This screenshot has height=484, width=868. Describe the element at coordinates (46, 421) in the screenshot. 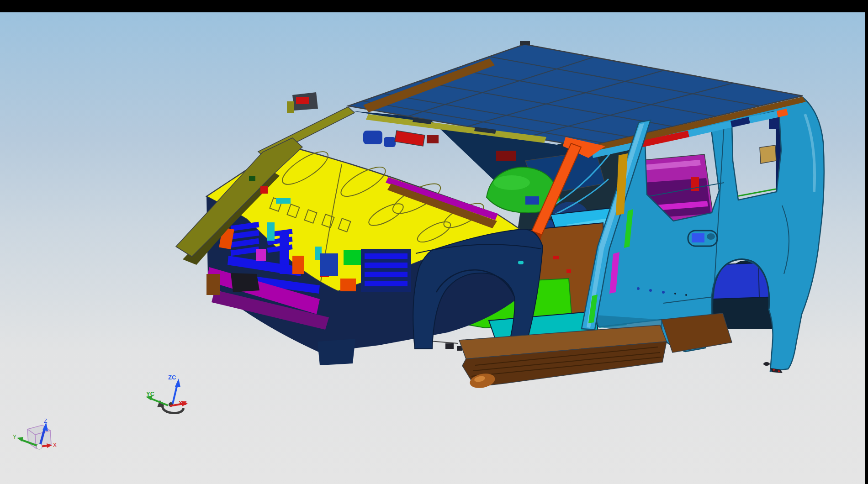

I see `acs-z-label: Z` at that location.